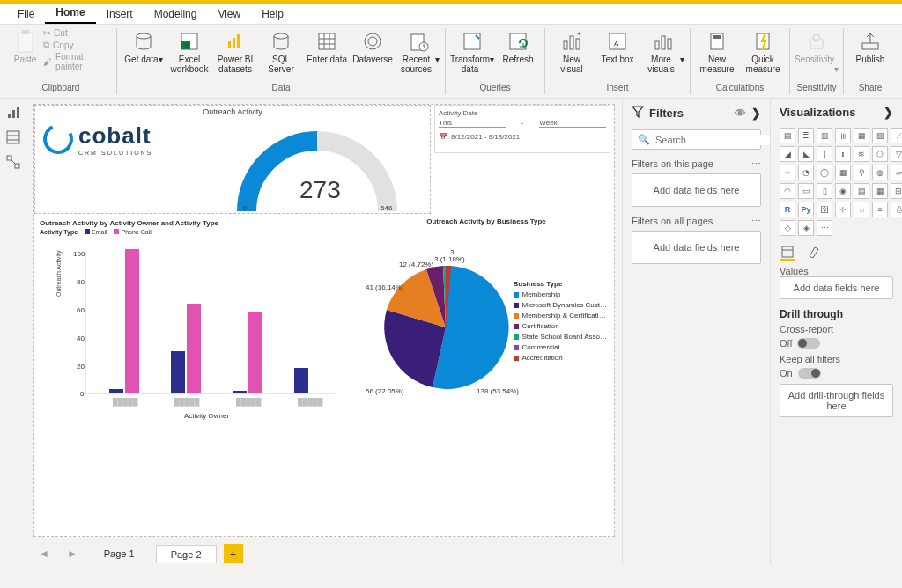  Describe the element at coordinates (144, 52) in the screenshot. I see `get-data-button: Get data ▾` at that location.